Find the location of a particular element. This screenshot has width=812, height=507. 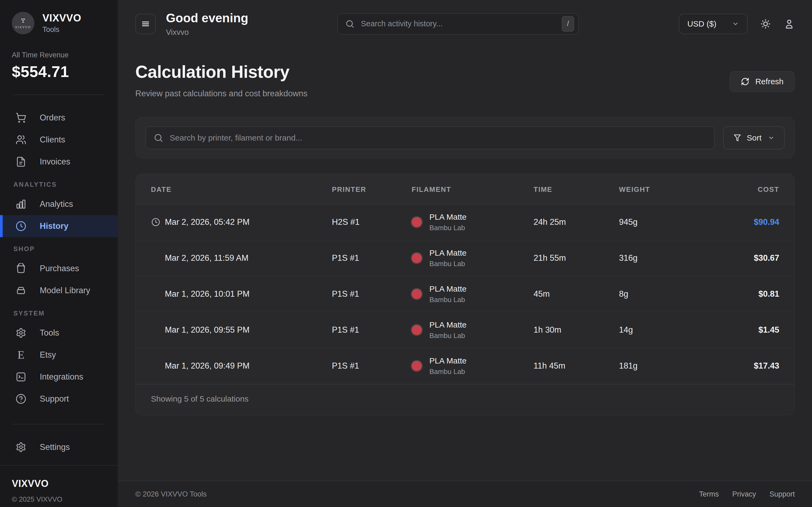

row-cost: $0.81 is located at coordinates (738, 294).